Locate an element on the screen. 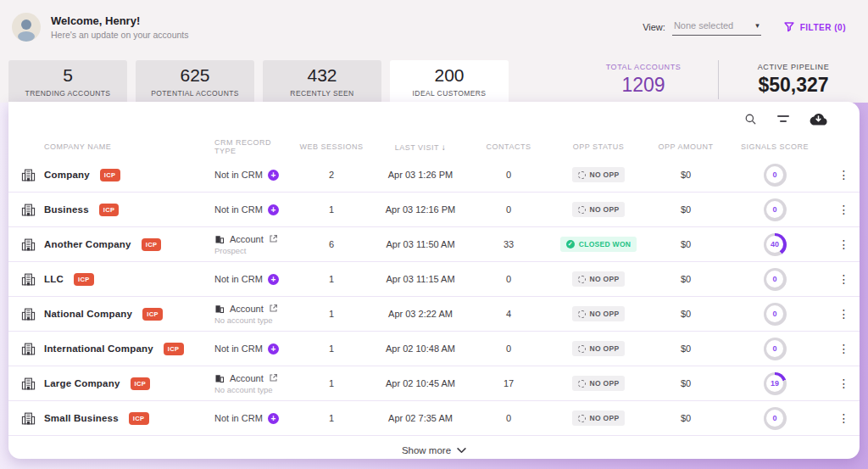 This screenshot has width=868, height=469. company-name: Large Company is located at coordinates (82, 383).